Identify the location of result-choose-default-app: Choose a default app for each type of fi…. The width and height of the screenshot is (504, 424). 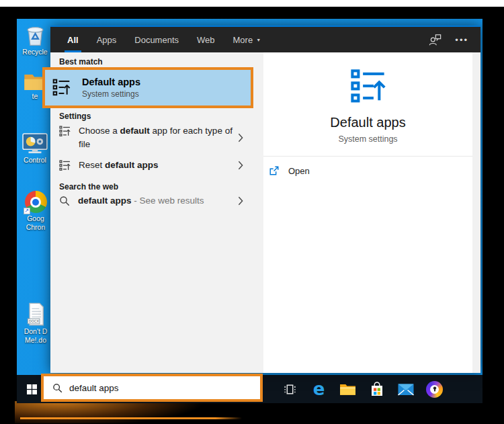
(152, 138).